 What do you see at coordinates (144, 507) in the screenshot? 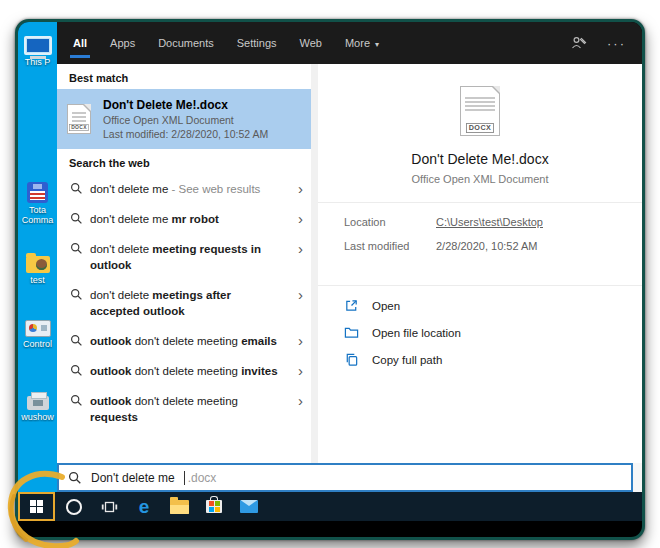
I see `edge-button: e` at bounding box center [144, 507].